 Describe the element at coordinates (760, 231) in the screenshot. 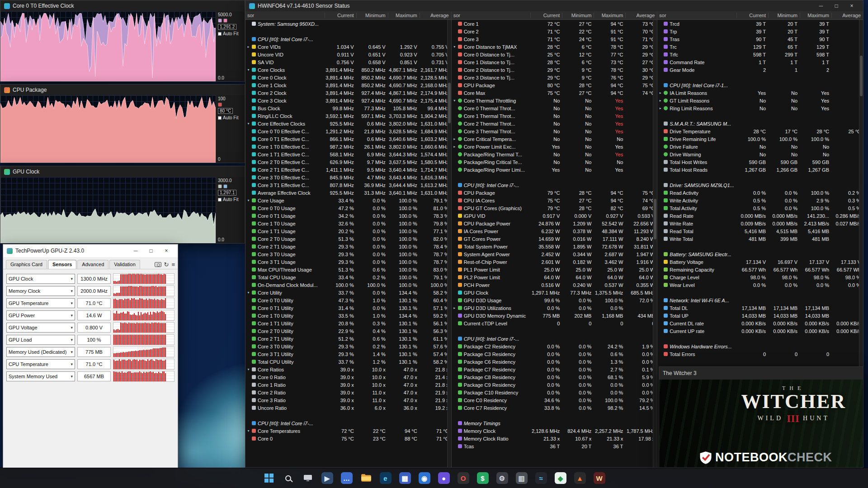

I see `sensor-data-row: Read Total5,416 MB4,515 MB5,416 MB` at that location.